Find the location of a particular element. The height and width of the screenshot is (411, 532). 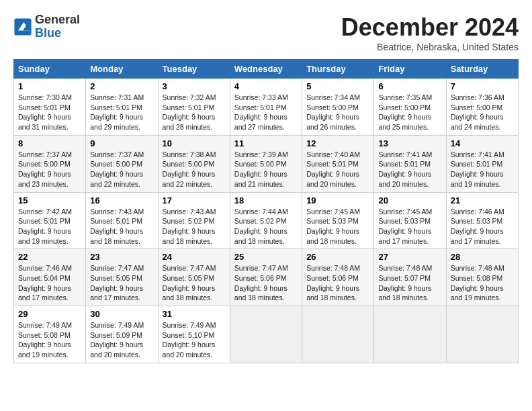

logo-general: General is located at coordinates (58, 19).